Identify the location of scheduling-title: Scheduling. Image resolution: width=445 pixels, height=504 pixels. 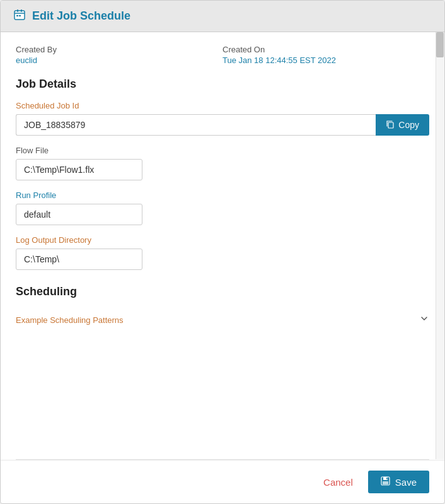
(222, 291).